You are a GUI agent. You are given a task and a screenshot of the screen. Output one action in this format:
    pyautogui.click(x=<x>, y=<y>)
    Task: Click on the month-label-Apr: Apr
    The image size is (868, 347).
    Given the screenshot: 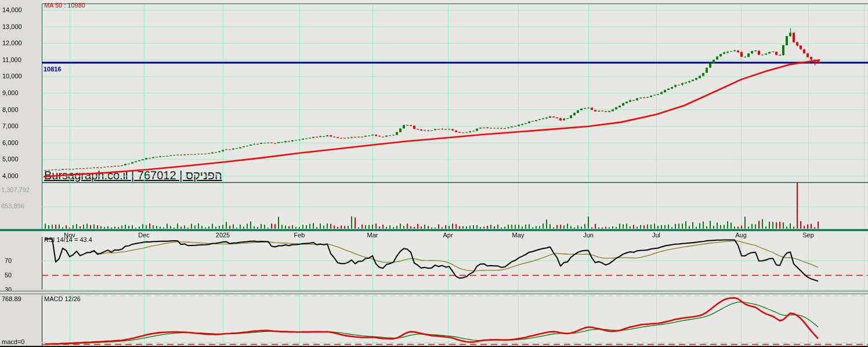 What is the action you would take?
    pyautogui.click(x=448, y=235)
    